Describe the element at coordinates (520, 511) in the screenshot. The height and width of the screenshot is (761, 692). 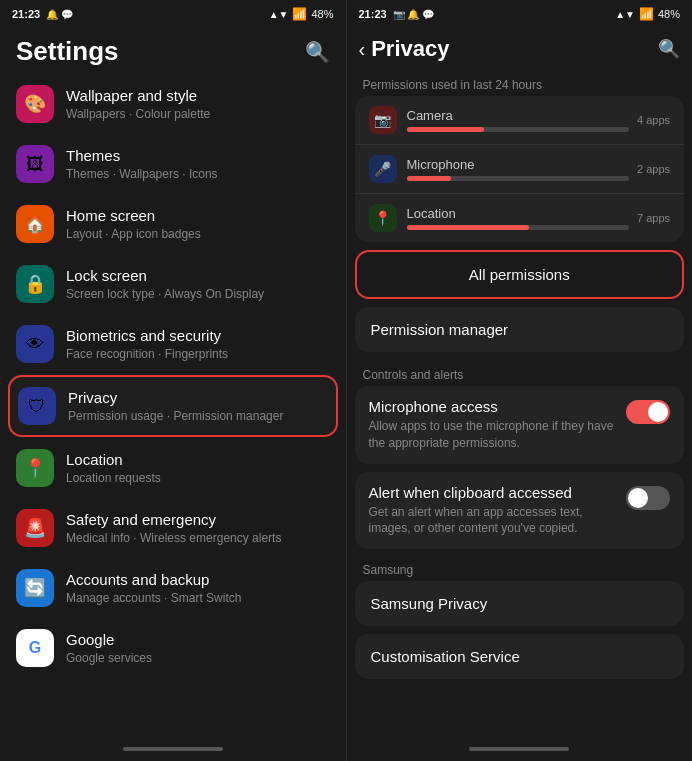
I see `clipboard-card: Alert when clipboard accessed Get an ale…` at that location.